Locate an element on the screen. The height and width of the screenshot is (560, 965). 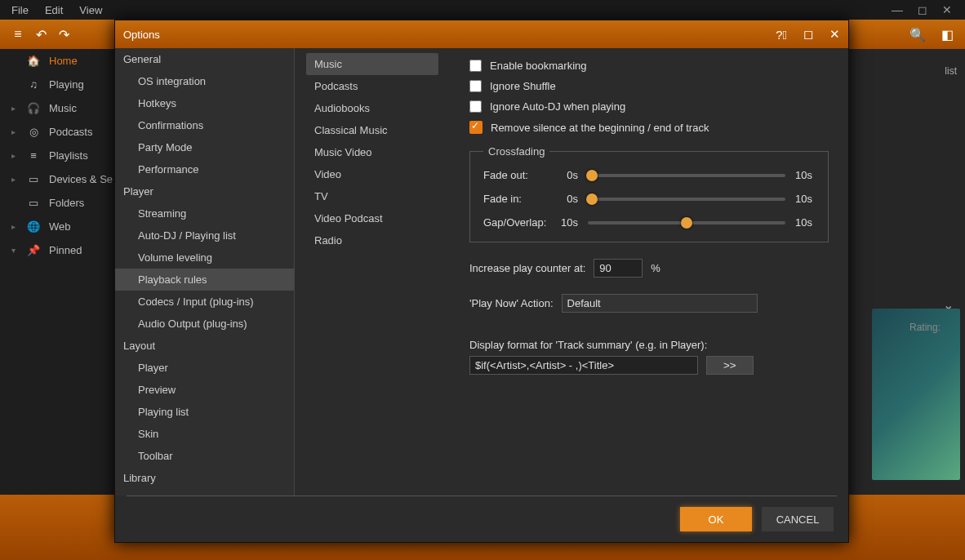
nav-item: Playing list is located at coordinates (204, 411).